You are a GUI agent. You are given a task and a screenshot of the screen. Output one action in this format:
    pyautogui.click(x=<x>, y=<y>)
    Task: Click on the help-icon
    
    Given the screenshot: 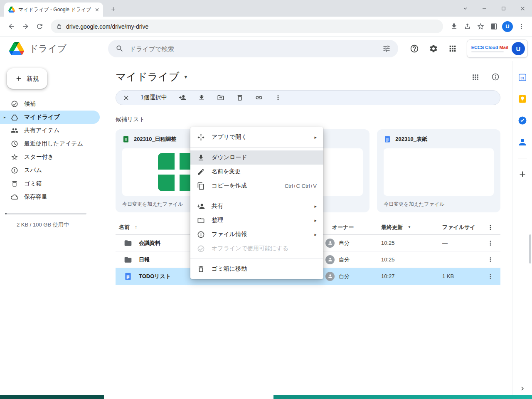 What is the action you would take?
    pyautogui.click(x=414, y=49)
    